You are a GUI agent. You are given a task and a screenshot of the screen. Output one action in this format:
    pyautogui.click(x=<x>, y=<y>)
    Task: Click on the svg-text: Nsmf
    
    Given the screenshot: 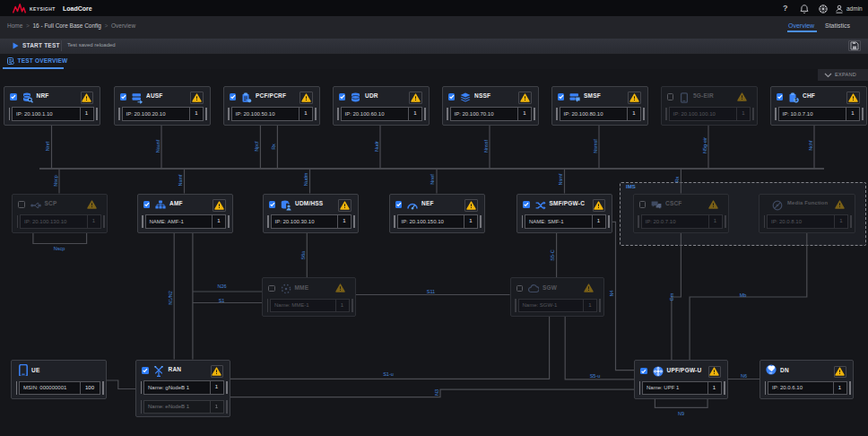 What is the action you would take?
    pyautogui.click(x=560, y=179)
    